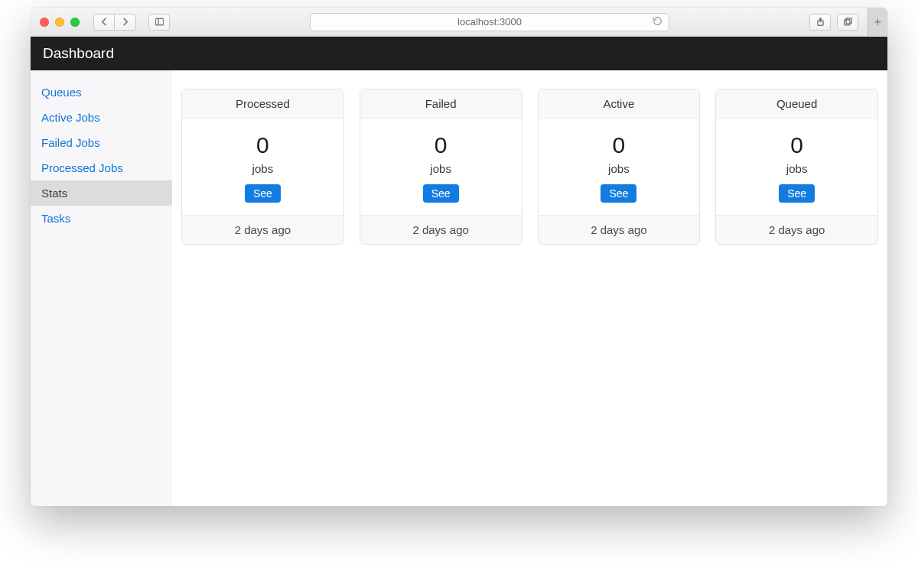  I want to click on tabs-icon, so click(848, 21).